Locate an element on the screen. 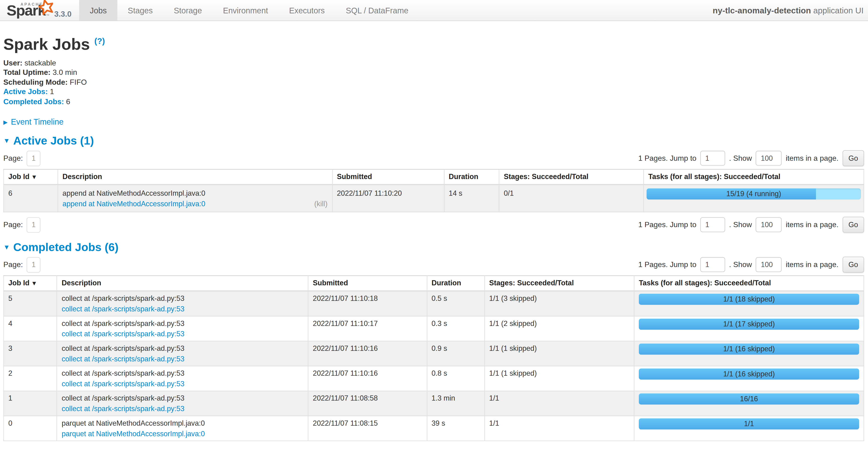 This screenshot has height=455, width=868. completed-job-row: 2 collect at /spark-scripts/spark-ad.py:… is located at coordinates (433, 378).